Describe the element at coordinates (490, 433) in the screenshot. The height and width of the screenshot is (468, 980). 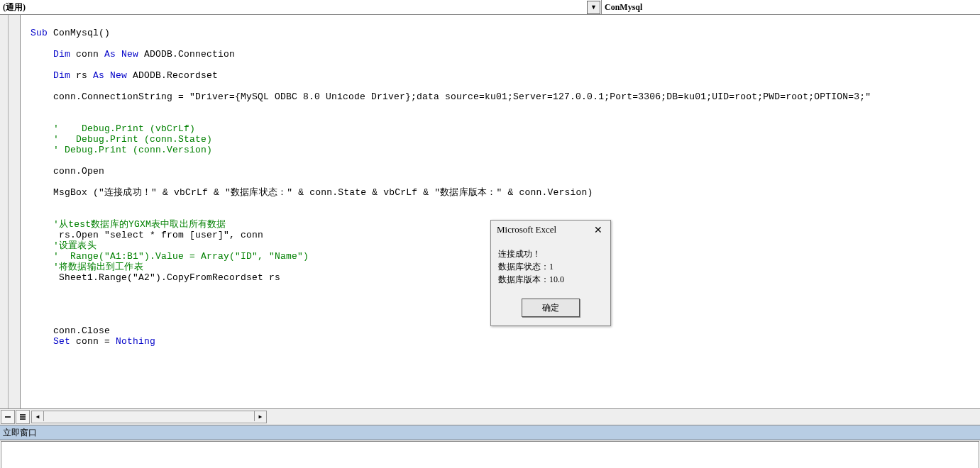
I see `immediate-window-title: 立即窗口` at that location.